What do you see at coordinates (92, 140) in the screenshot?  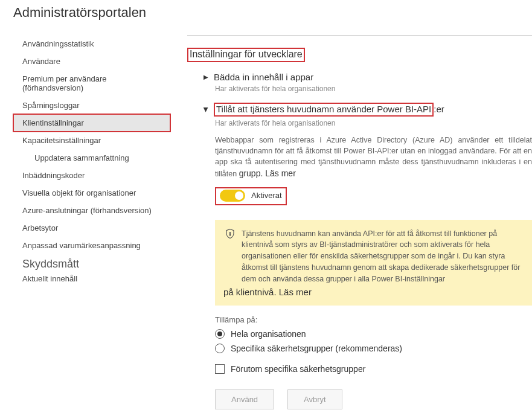 I see `sidebar-item-capacity-settings: Kapacitetsinställningar` at bounding box center [92, 140].